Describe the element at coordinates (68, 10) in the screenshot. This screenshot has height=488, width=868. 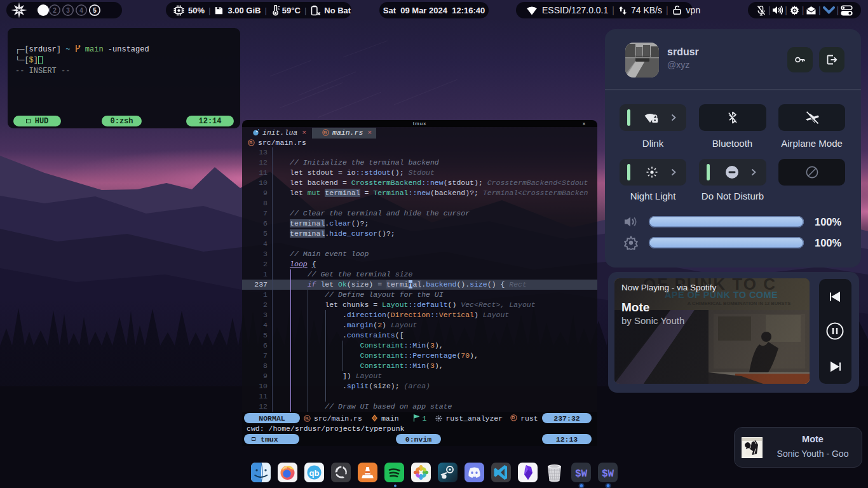
I see `svg-text: 3` at that location.